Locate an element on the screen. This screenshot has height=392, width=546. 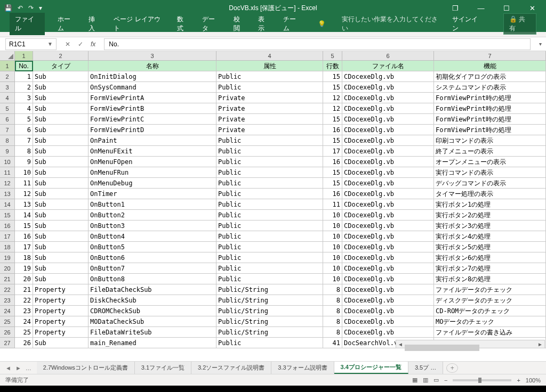
zoom-level: 100% is located at coordinates (533, 380).